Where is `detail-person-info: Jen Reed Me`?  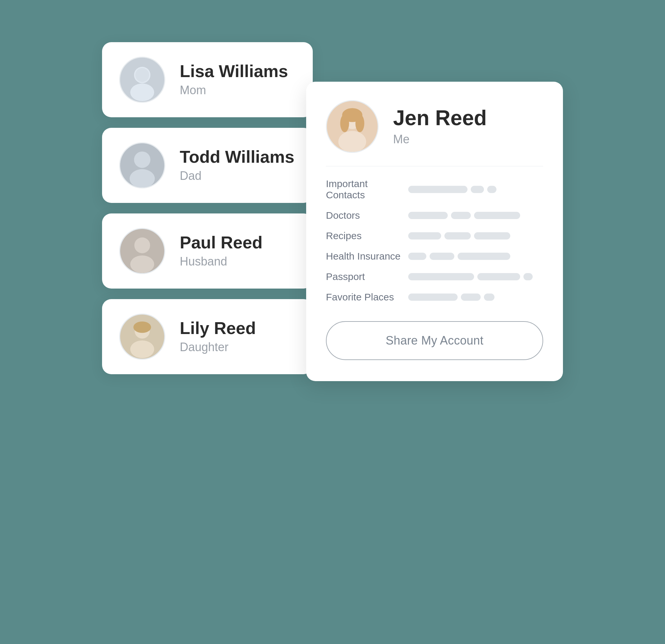 detail-person-info: Jen Reed Me is located at coordinates (440, 126).